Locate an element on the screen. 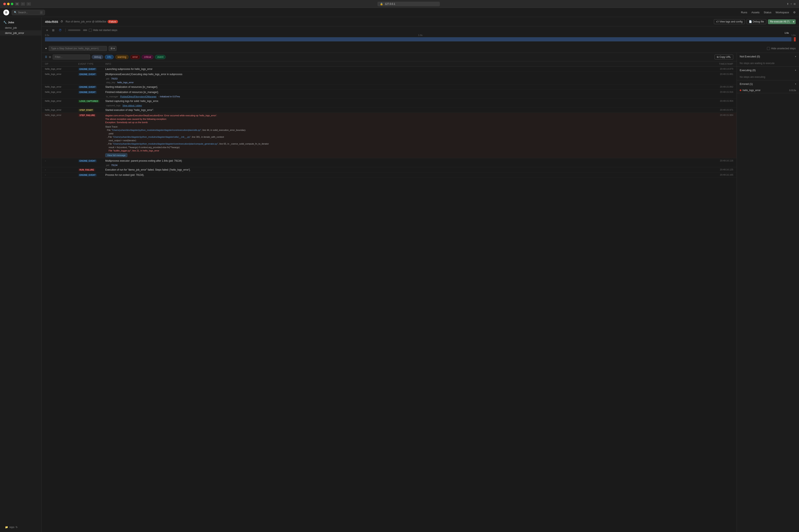  timeline-marker-2: 1.6s is located at coordinates (793, 35).